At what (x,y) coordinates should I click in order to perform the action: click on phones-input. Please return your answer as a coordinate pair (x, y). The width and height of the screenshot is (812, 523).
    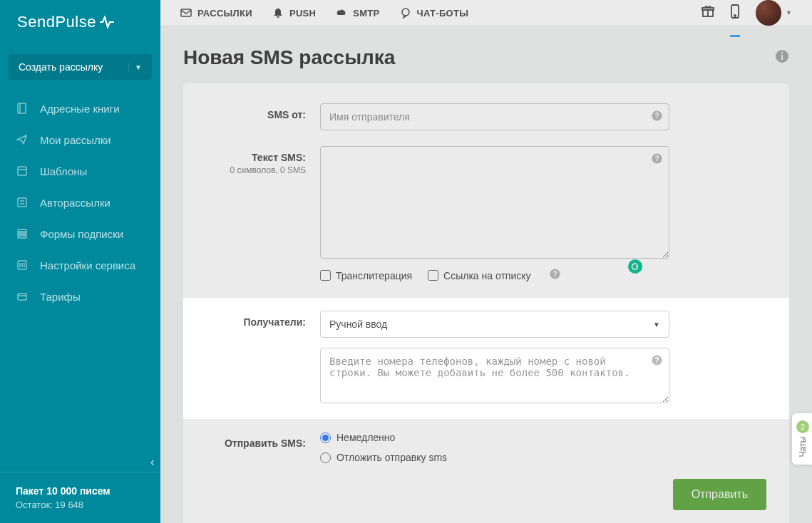
    Looking at the image, I should click on (495, 376).